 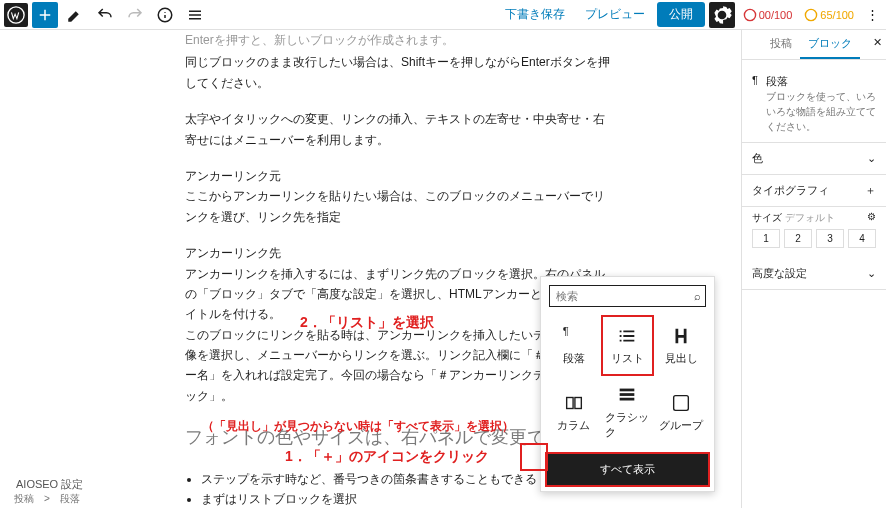 I want to click on block-type-title: 段落, so click(x=821, y=82).